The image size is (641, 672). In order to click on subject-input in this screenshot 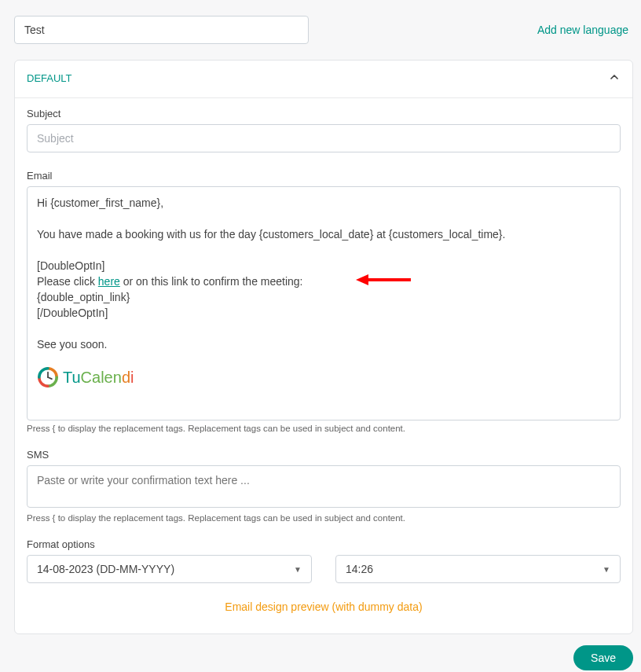, I will do `click(324, 138)`.